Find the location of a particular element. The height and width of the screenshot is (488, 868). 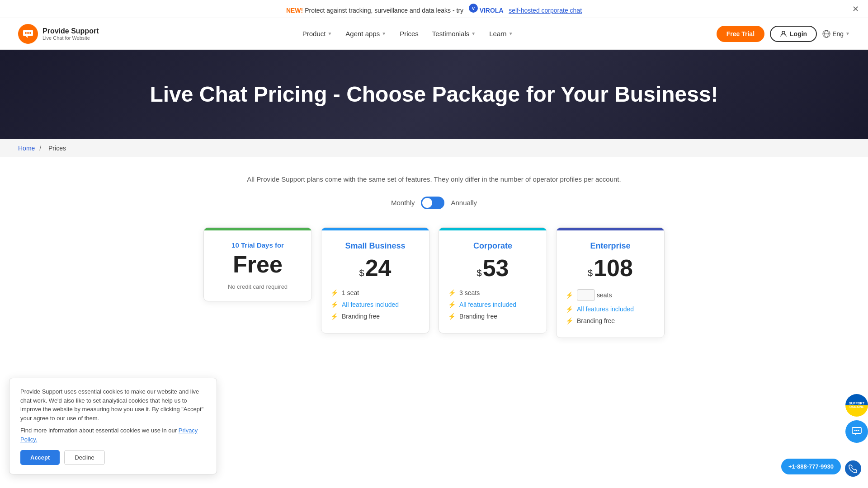

billing-toggle is located at coordinates (433, 203).